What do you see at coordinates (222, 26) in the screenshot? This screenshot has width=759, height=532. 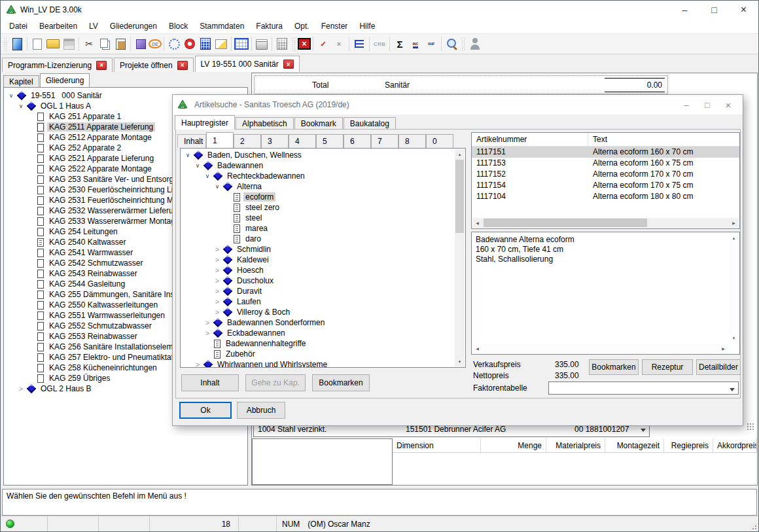 I see `menu-stammdaten: Stammdaten` at bounding box center [222, 26].